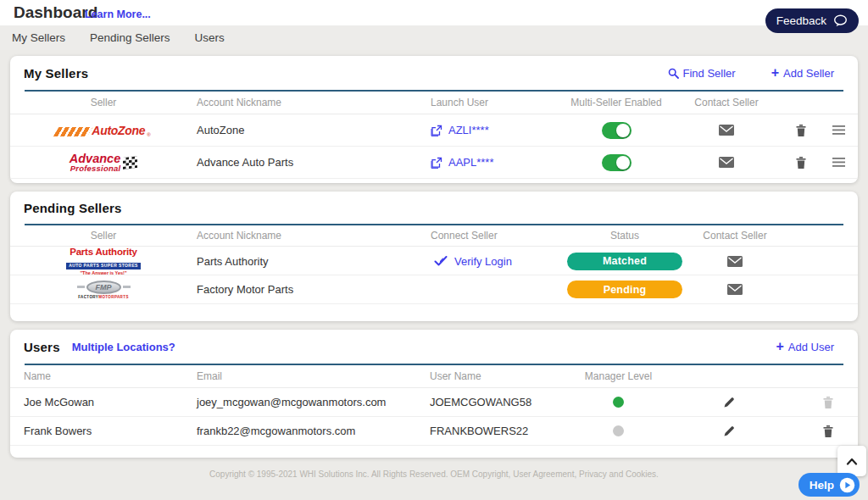 The width and height of the screenshot is (868, 500). I want to click on col-user-name: User Name, so click(504, 376).